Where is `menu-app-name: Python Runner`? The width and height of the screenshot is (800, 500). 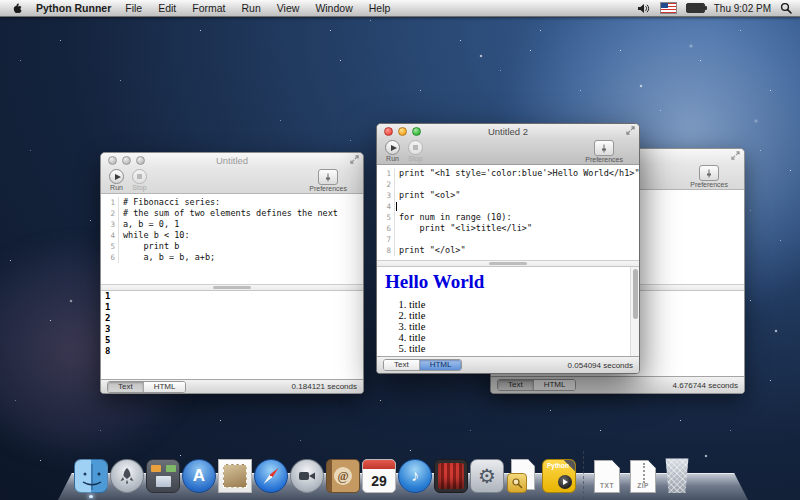 menu-app-name: Python Runner is located at coordinates (74, 8).